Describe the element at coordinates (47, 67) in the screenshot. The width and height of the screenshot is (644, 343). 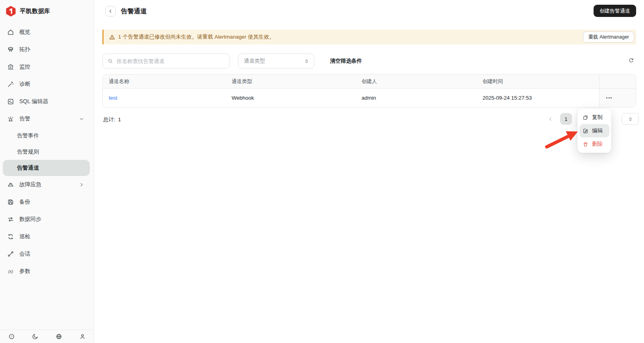
I see `sidebar-item-monitoring: 监控` at that location.